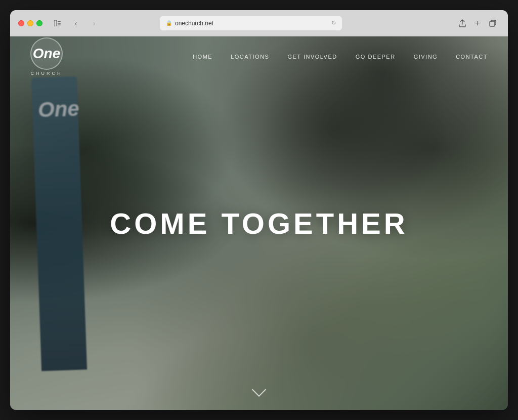 The width and height of the screenshot is (518, 420). I want to click on minimize-button, so click(30, 23).